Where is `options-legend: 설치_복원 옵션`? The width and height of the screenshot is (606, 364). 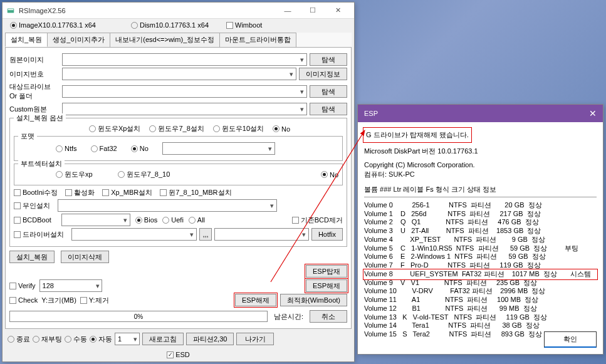
options-legend: 설치_복원 옵션 is located at coordinates (40, 118).